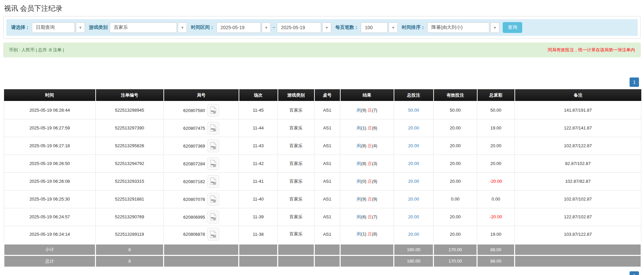 The width and height of the screenshot is (644, 275). Describe the element at coordinates (578, 95) in the screenshot. I see `header-cell: 备注` at that location.